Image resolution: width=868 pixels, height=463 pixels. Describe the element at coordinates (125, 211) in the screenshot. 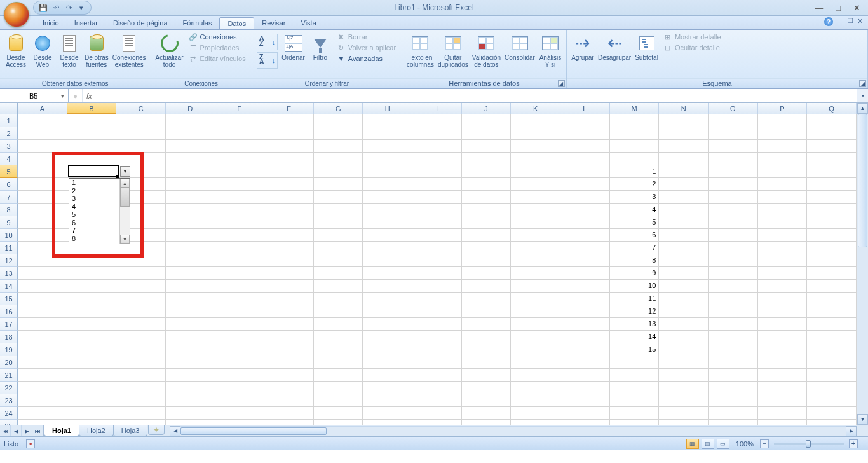

I see `dropdown-scrollbar: ▲ ▼` at that location.